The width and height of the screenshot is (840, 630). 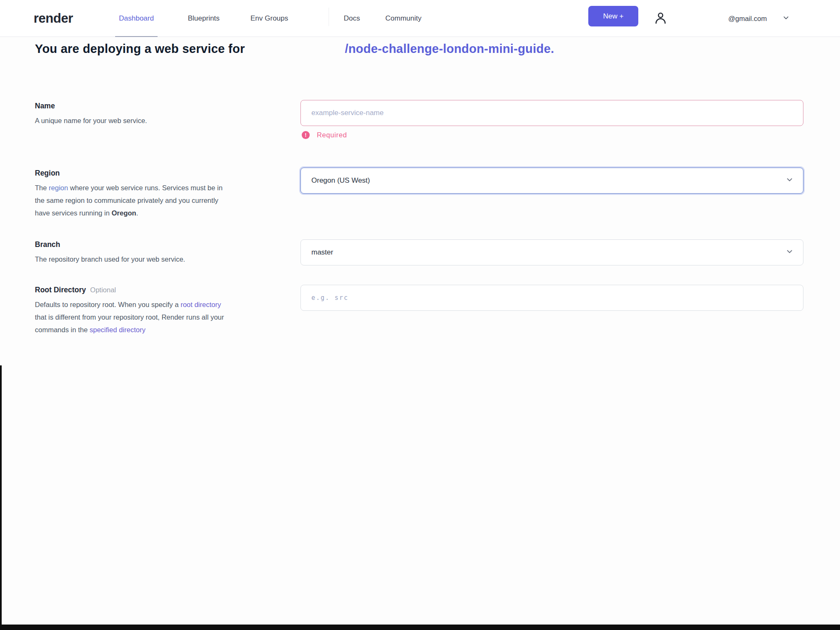 What do you see at coordinates (134, 114) in the screenshot?
I see `name-field-label-block: Name A unique name for your web service.` at bounding box center [134, 114].